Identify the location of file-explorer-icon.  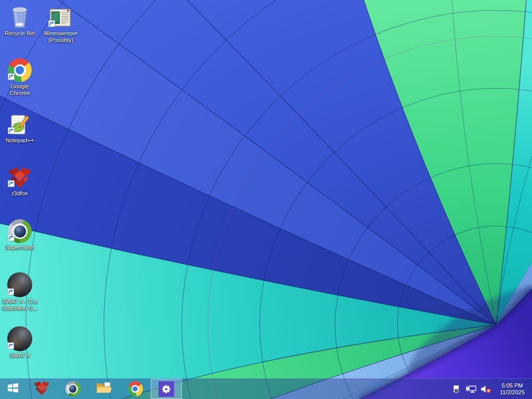
(104, 389).